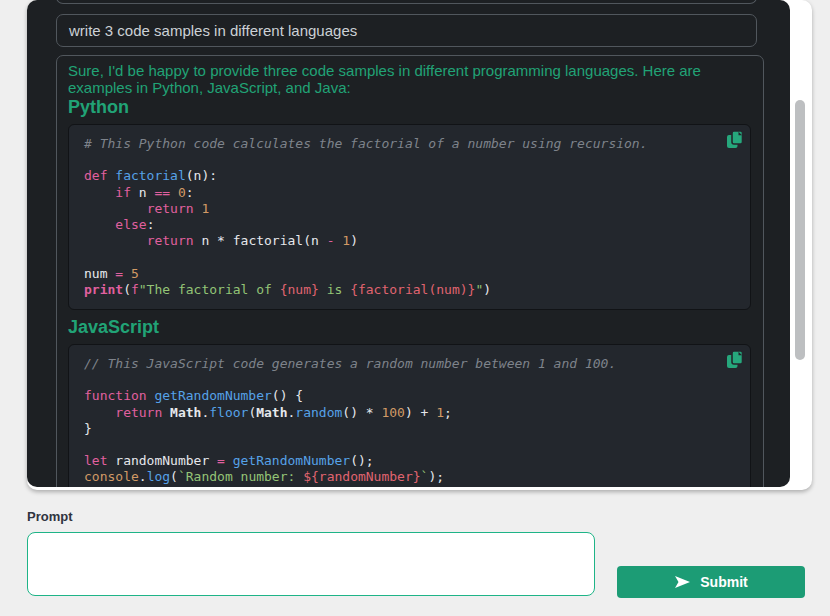  Describe the element at coordinates (410, 327) in the screenshot. I see `code-section-heading: JavaScript` at that location.